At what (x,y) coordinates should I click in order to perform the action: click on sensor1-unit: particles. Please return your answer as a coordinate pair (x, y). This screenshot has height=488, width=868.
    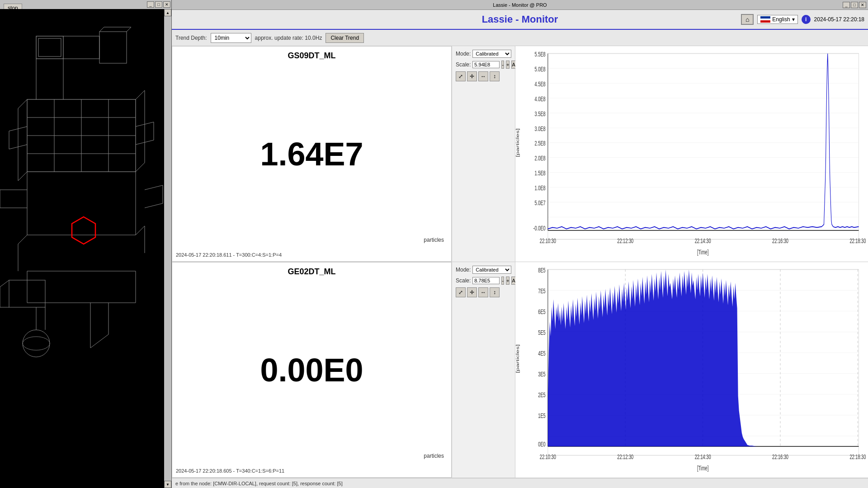
    Looking at the image, I should click on (434, 240).